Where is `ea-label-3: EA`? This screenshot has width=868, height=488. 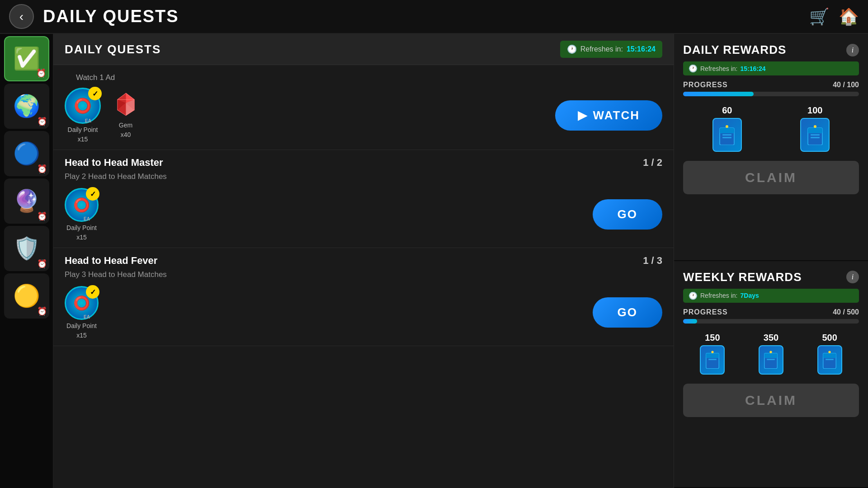 ea-label-3: EA is located at coordinates (87, 317).